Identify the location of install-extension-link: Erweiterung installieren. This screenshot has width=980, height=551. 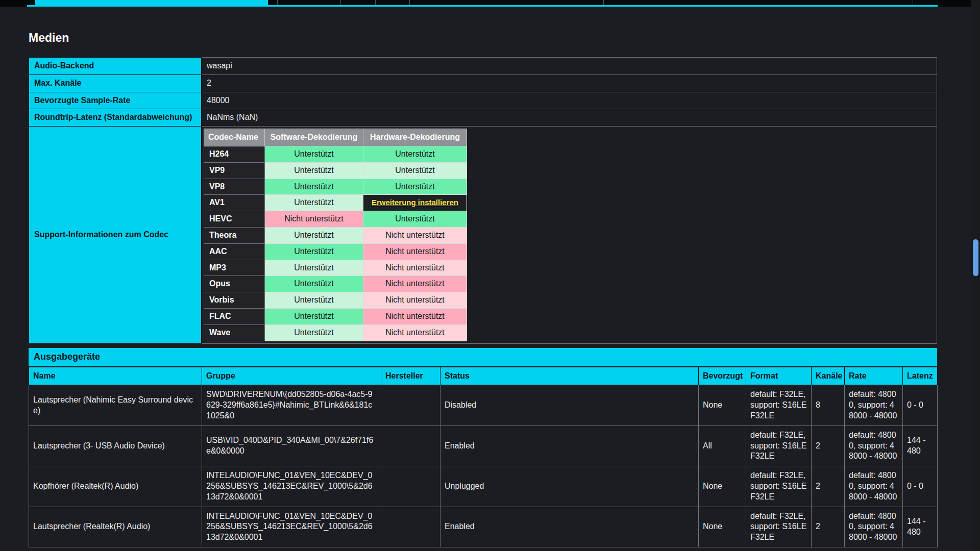
(415, 202).